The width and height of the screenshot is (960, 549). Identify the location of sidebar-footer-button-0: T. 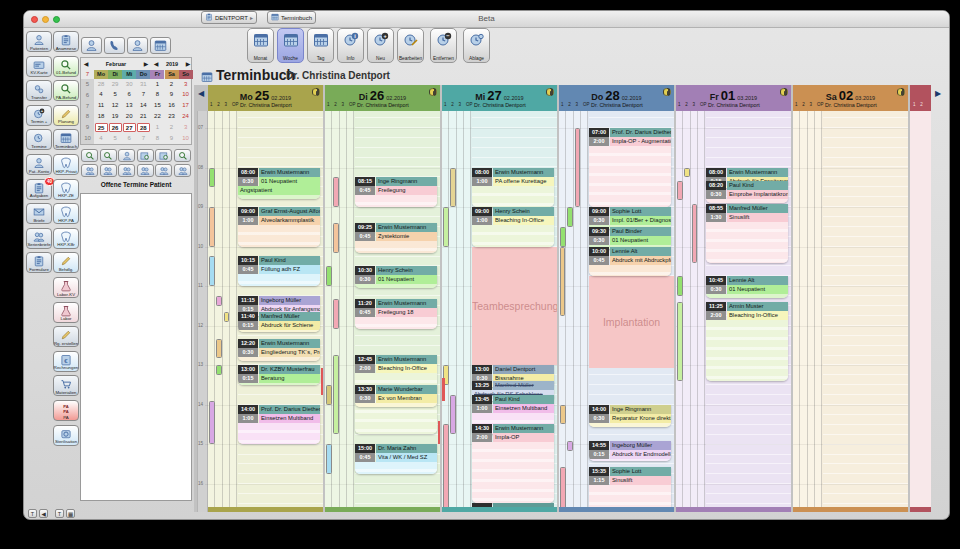
(32, 514).